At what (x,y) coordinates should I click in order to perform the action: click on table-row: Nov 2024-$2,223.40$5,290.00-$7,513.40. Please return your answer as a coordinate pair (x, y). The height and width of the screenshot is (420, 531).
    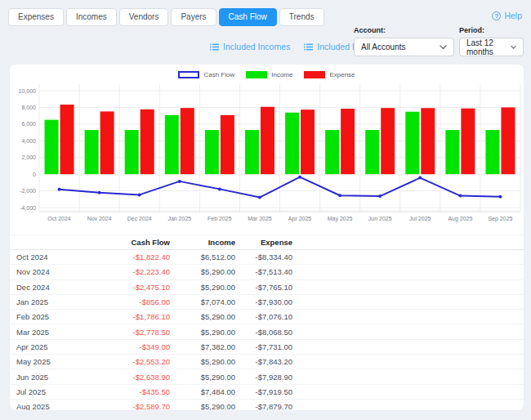
    Looking at the image, I should click on (266, 272).